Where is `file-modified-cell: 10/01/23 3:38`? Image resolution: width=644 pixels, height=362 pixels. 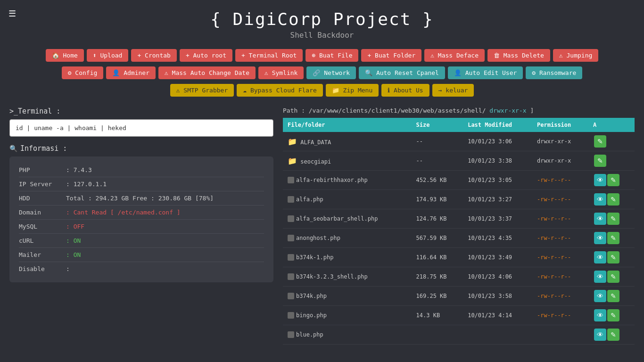 file-modified-cell: 10/01/23 3:38 is located at coordinates (498, 161).